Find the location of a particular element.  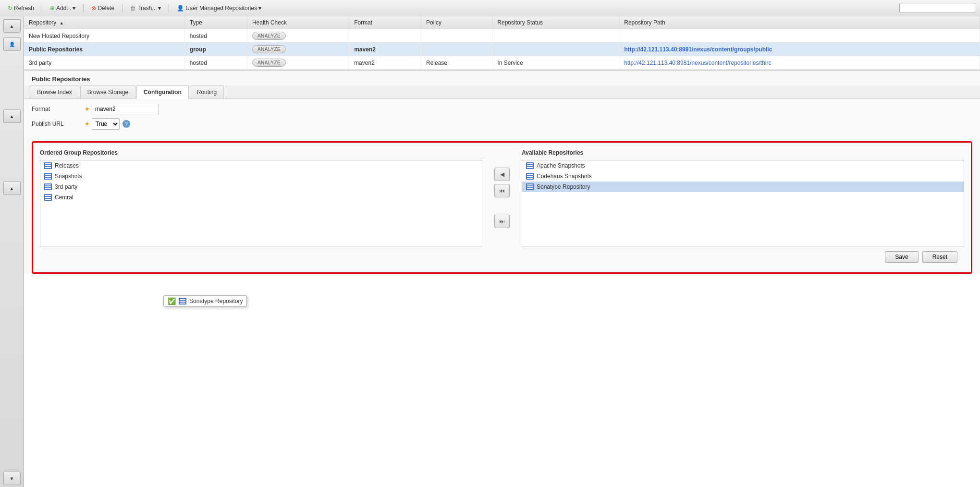

col-repo-path: Repository Path is located at coordinates (799, 23).